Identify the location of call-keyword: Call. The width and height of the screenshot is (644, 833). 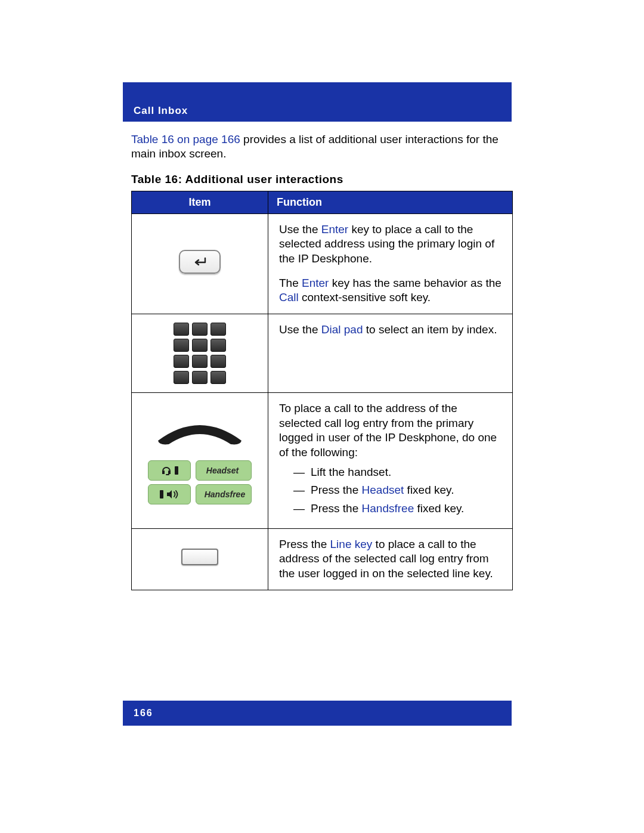
(289, 297).